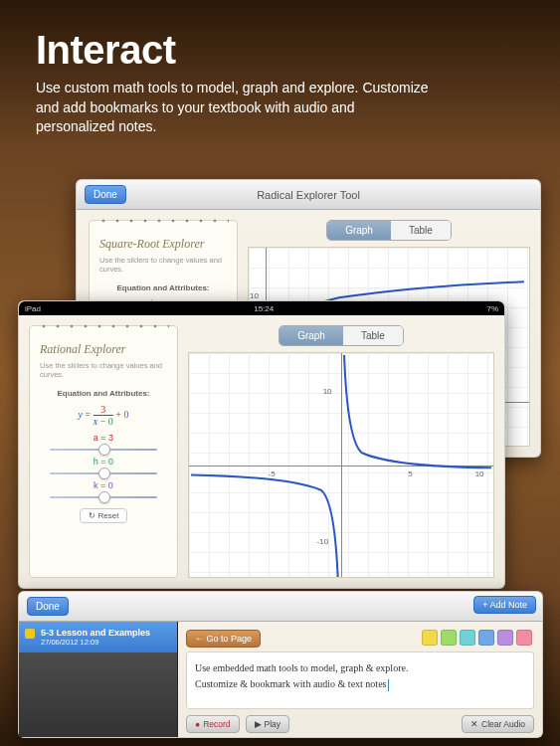  I want to click on note-title: 5-3 Lesson and Examples, so click(105, 633).